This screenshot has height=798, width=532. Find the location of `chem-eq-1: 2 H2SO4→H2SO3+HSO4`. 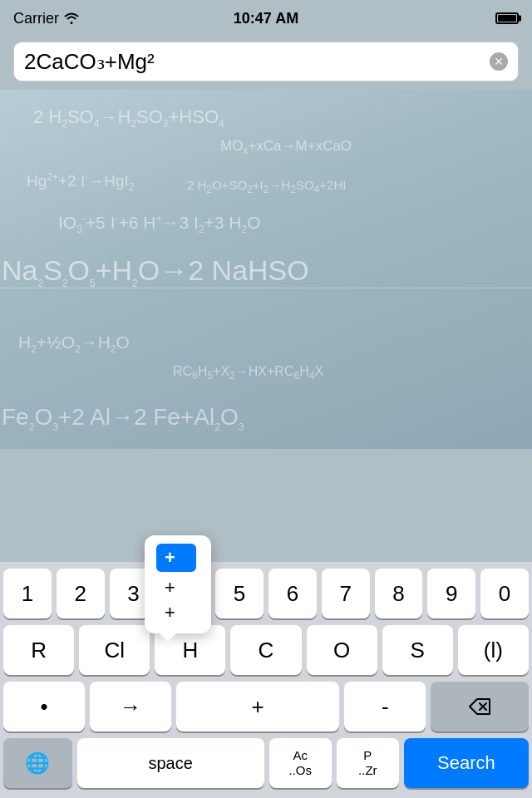

chem-eq-1: 2 H2SO4→H2SO3+HSO4 is located at coordinates (129, 118).